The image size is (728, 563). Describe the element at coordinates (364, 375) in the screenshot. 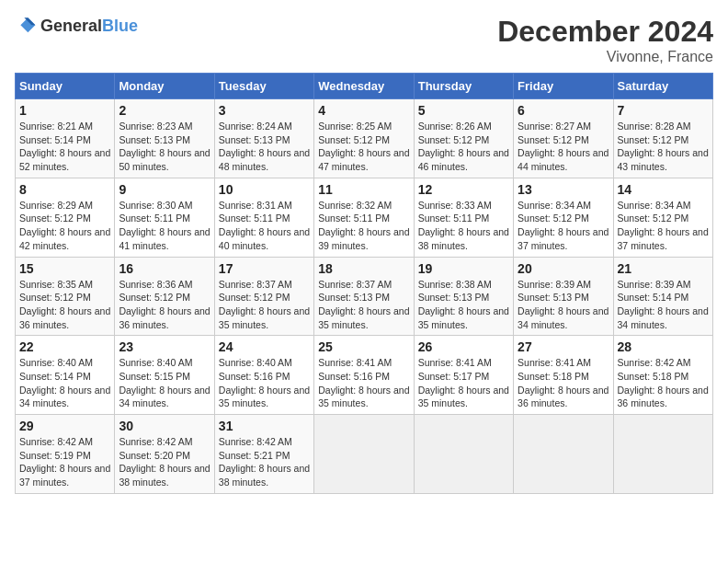

I see `calendar-day-25: 25Sunrise: 8:41 AMSunset: 5:16 PMDayligh…` at that location.